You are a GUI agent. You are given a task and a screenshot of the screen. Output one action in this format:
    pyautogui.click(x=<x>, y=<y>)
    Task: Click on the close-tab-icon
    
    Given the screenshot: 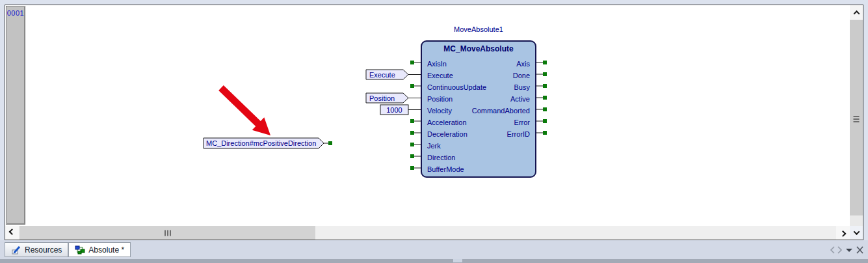 What is the action you would take?
    pyautogui.click(x=860, y=250)
    